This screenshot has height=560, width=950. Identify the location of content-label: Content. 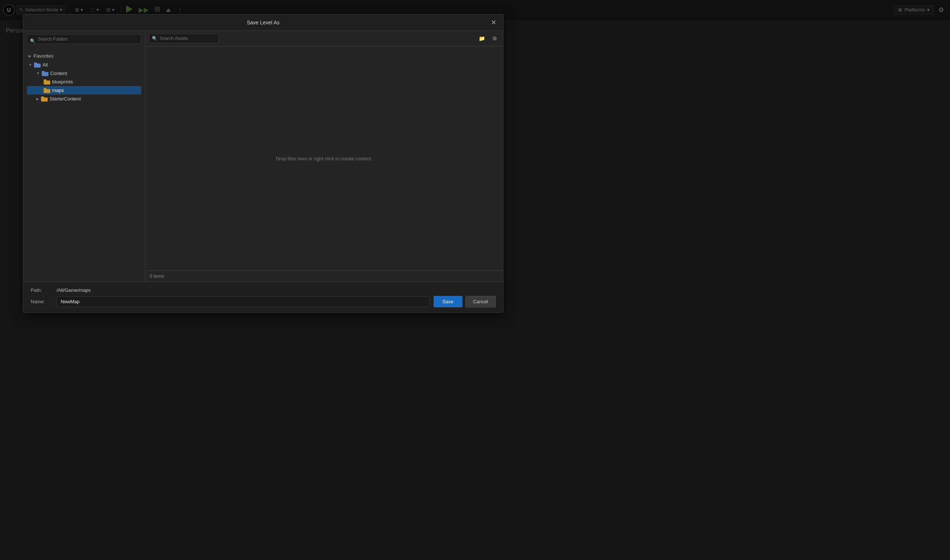
(59, 73).